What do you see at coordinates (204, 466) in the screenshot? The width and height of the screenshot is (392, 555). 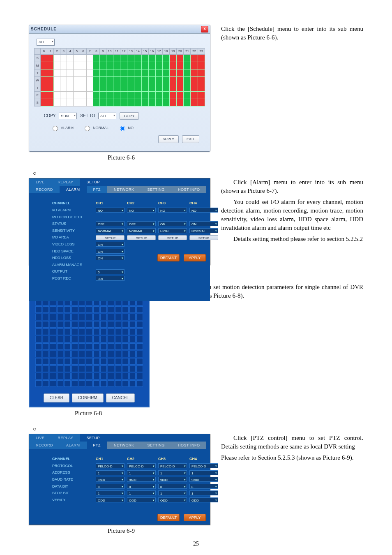 I see `protocol-select-4: PELCO-D` at bounding box center [204, 466].